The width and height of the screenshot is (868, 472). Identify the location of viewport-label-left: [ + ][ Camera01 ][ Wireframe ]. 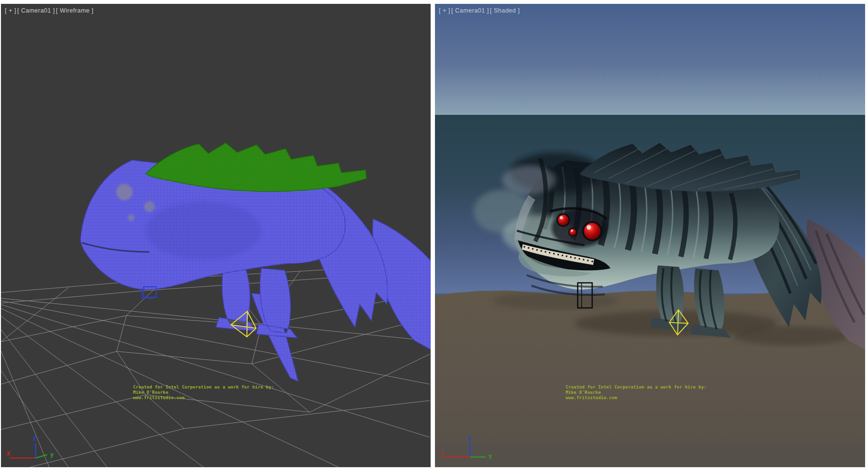
(50, 11).